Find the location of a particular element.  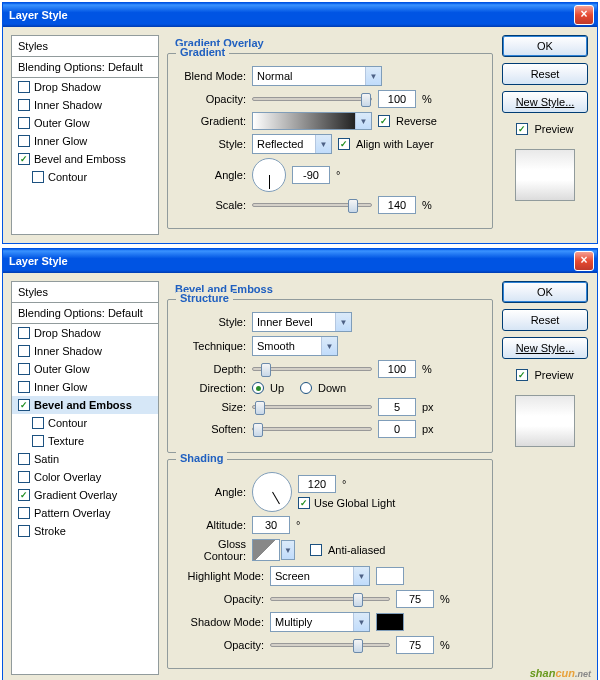

size-slider is located at coordinates (312, 407).